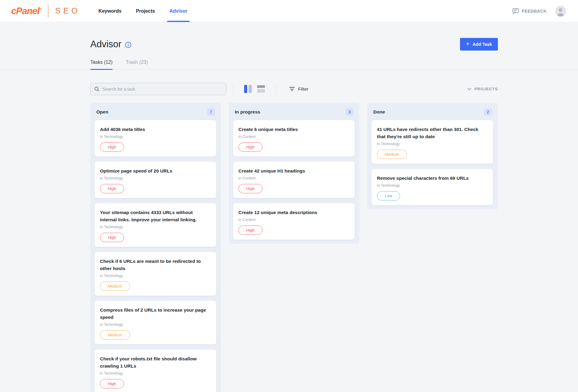  I want to click on feedback-label: FEEDBACK, so click(534, 11).